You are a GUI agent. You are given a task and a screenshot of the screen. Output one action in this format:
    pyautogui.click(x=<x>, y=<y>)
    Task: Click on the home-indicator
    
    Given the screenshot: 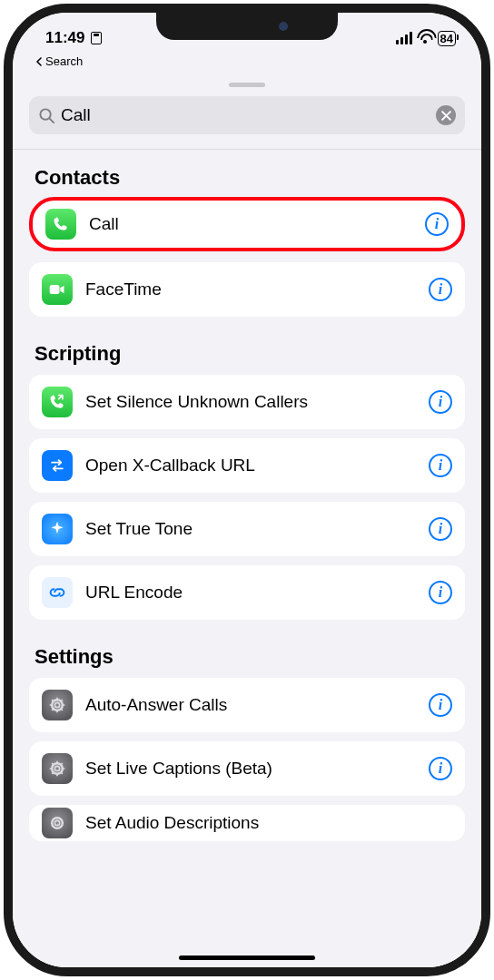 What is the action you would take?
    pyautogui.click(x=247, y=958)
    